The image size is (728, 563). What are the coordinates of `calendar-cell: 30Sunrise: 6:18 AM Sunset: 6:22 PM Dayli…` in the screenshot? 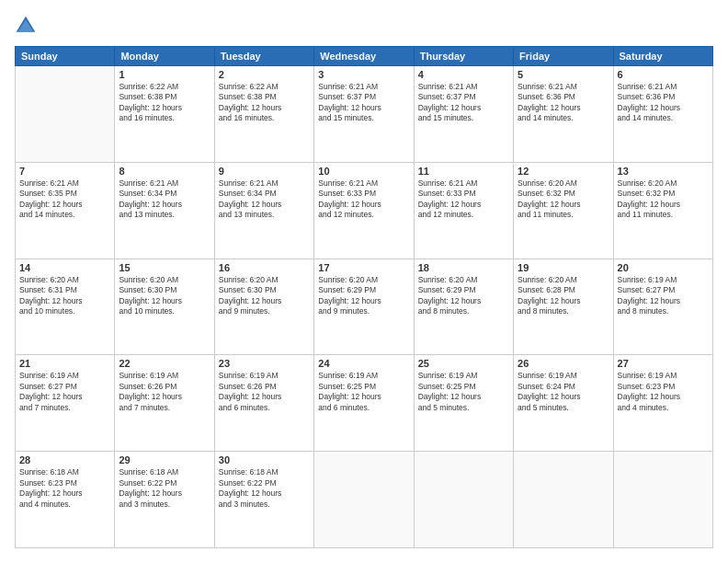 It's located at (264, 500).